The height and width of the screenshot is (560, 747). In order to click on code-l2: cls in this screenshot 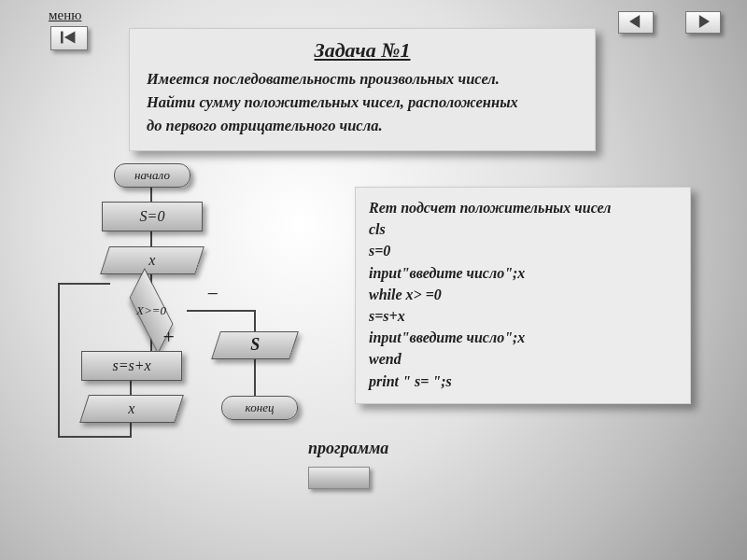, I will do `click(523, 230)`.